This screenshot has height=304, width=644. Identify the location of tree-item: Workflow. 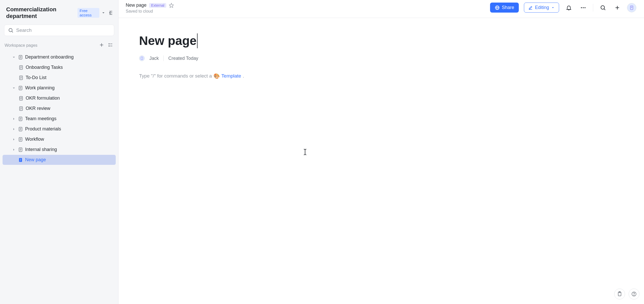
(59, 139).